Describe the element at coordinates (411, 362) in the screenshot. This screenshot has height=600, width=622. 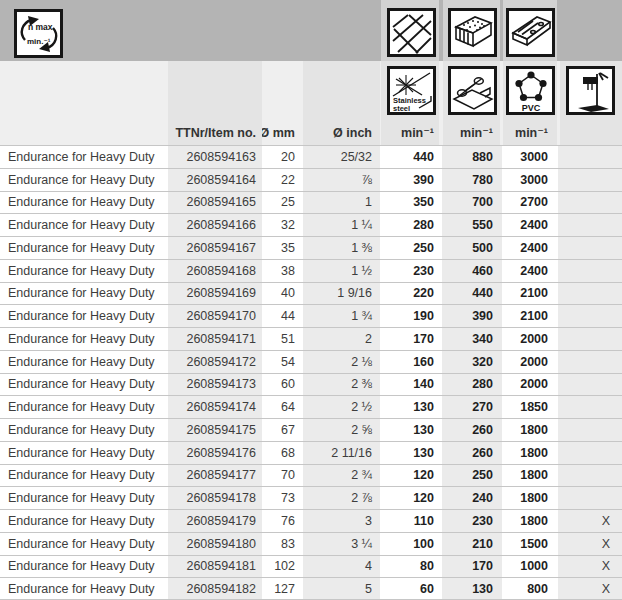
I see `rpm-tile-cell: 160` at that location.